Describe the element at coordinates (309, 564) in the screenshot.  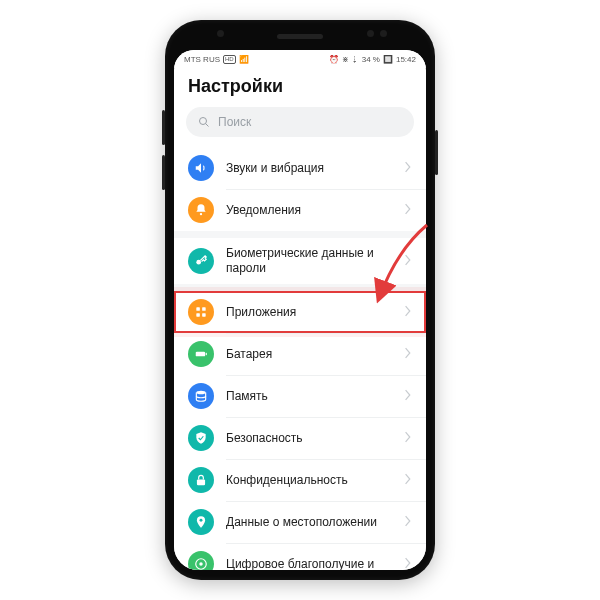
I see `row-label: Цифровое благополучие и` at that location.